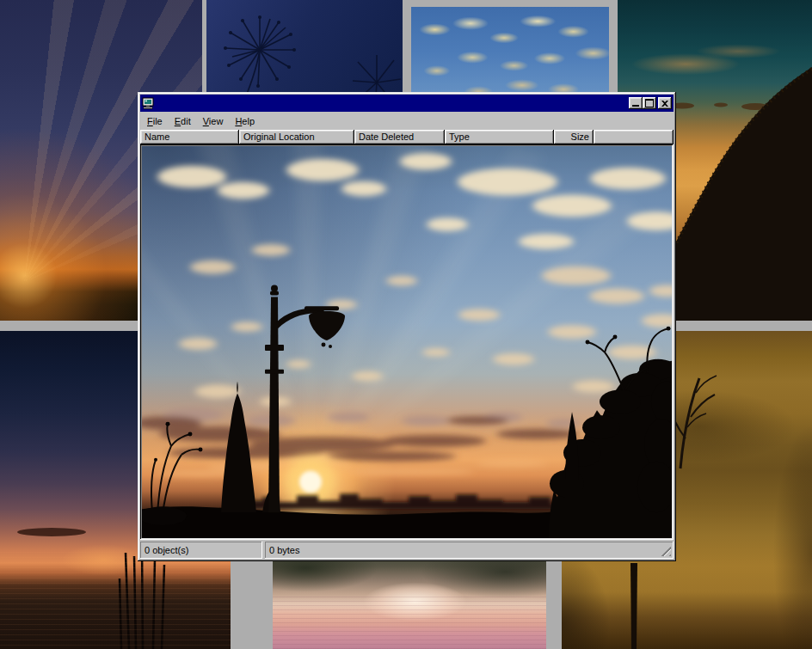 The width and height of the screenshot is (812, 649). I want to click on titlebar, so click(407, 103).